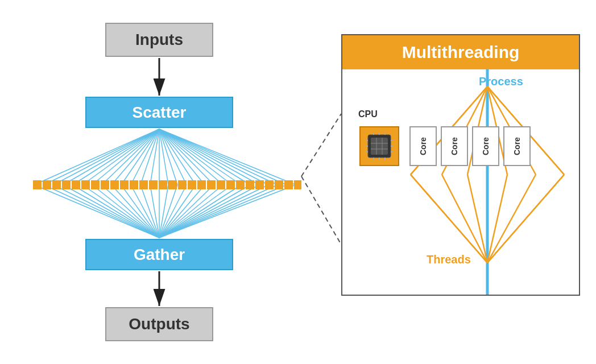 Image resolution: width=596 pixels, height=364 pixels. Describe the element at coordinates (159, 40) in the screenshot. I see `inputs-label: Inputs` at that location.